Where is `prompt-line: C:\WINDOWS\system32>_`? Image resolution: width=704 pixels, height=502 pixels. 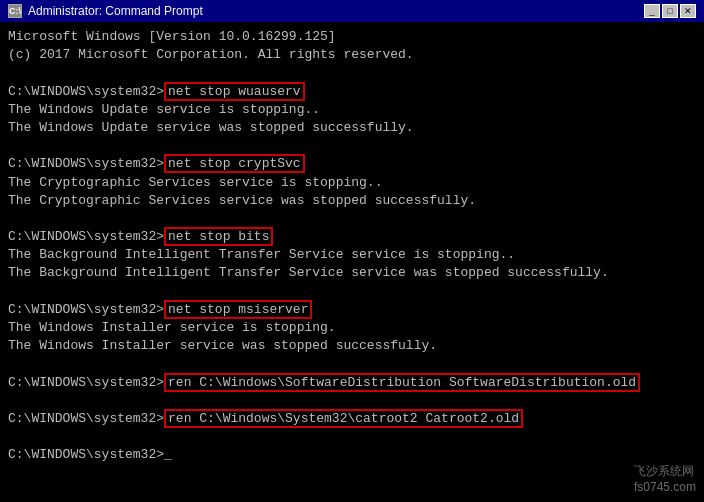 prompt-line: C:\WINDOWS\system32>_ is located at coordinates (352, 455).